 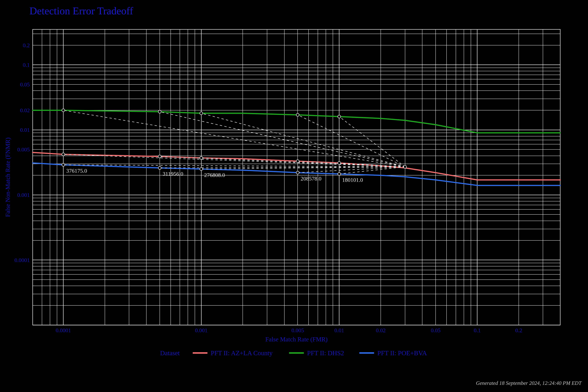 What do you see at coordinates (352, 180) in the screenshot?
I see `threshold-label: 180101.0` at bounding box center [352, 180].